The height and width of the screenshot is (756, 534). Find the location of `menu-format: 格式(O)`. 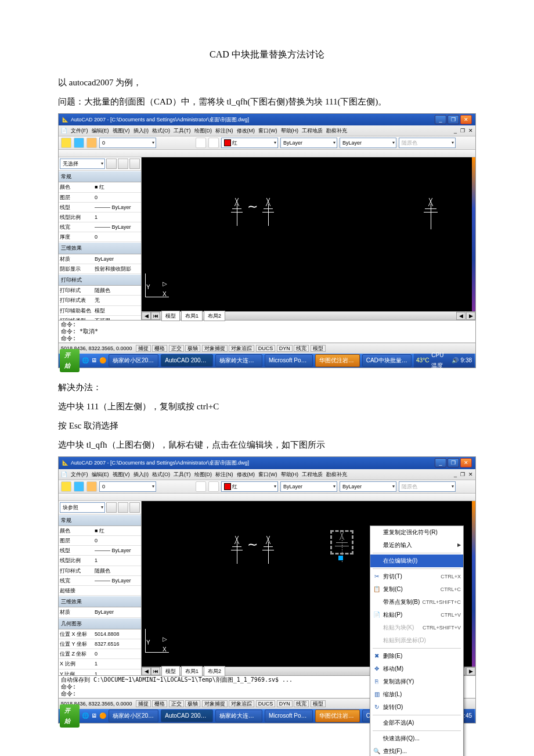

menu-format: 格式(O) is located at coordinates (161, 474).